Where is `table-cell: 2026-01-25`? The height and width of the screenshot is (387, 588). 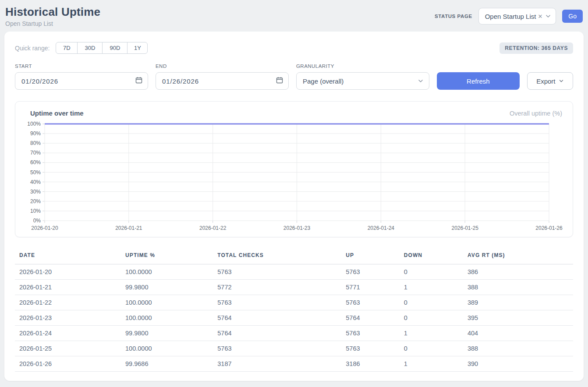 table-cell: 2026-01-25 is located at coordinates (68, 348).